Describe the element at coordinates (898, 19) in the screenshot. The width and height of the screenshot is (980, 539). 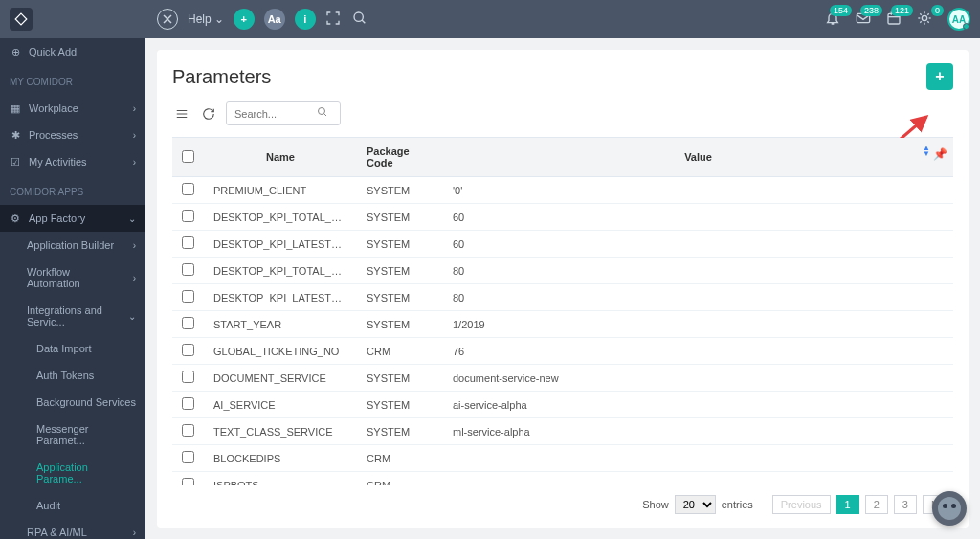
I see `topbar-right: 154 238 121 0 AA` at that location.